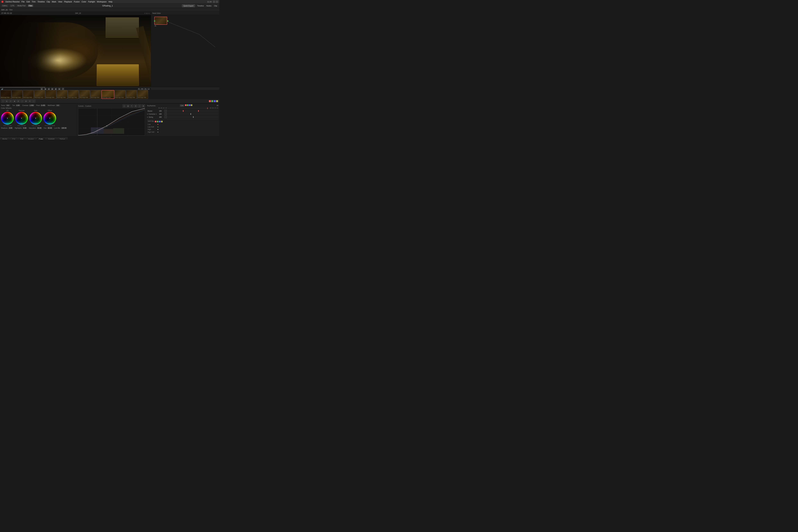 The height and width of the screenshot is (532, 798). Describe the element at coordinates (6, 95) in the screenshot. I see `clip-0: Blackmagic RAW` at that location.